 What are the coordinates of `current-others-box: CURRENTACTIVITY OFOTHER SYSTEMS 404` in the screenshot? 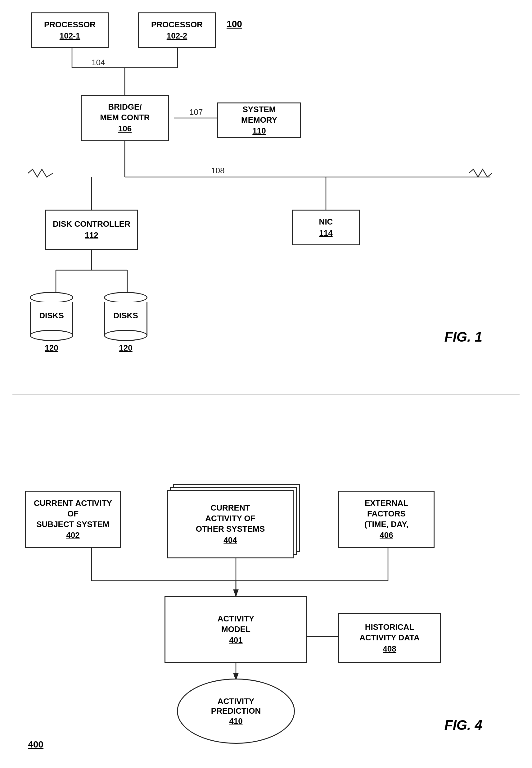 It's located at (230, 524).